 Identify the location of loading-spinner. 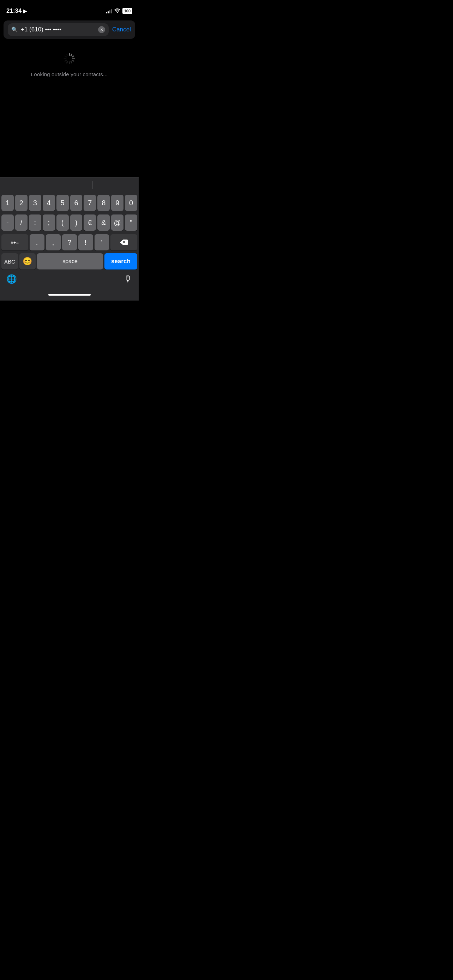
(70, 62).